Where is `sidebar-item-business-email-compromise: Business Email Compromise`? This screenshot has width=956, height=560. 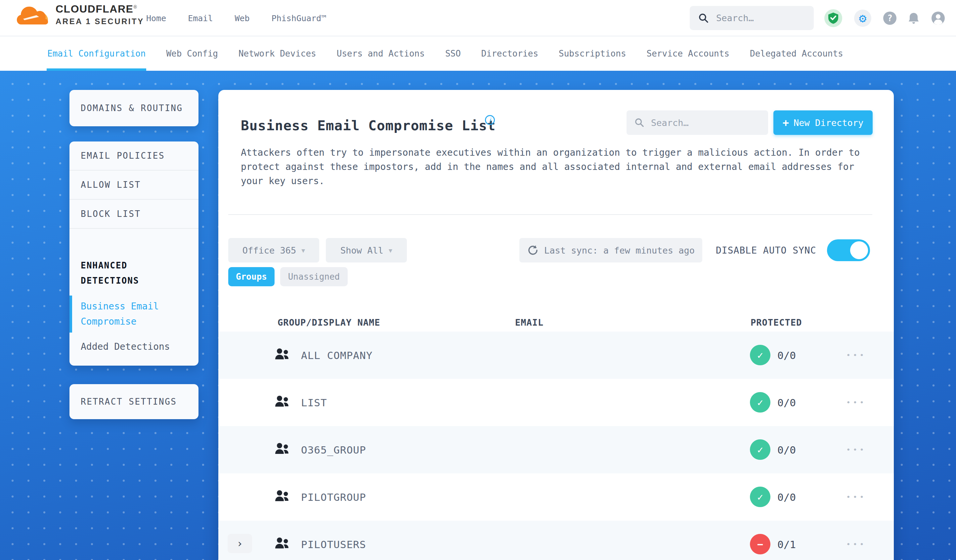 sidebar-item-business-email-compromise: Business Email Compromise is located at coordinates (137, 314).